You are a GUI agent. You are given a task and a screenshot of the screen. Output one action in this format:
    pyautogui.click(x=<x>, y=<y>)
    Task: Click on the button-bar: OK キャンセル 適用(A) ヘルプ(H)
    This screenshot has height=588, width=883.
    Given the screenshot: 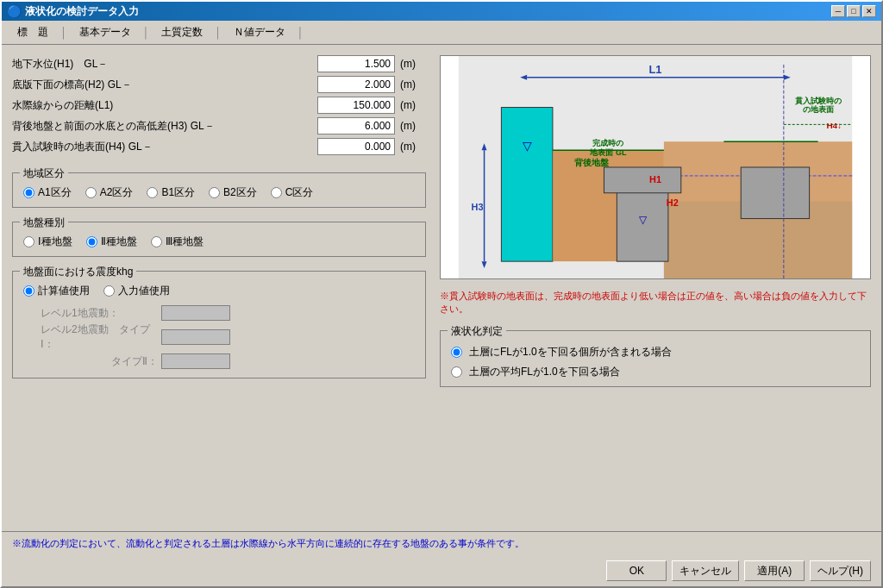 What is the action you would take?
    pyautogui.click(x=442, y=571)
    